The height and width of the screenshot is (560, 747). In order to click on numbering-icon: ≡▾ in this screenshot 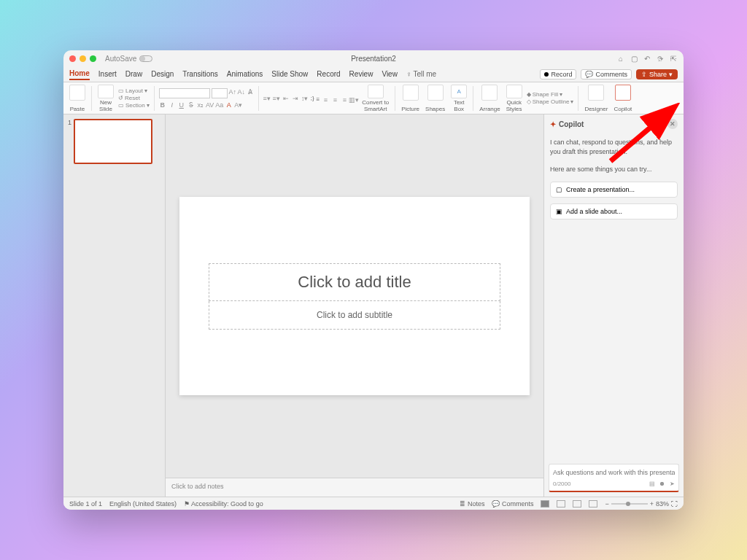, I will do `click(276, 98)`.